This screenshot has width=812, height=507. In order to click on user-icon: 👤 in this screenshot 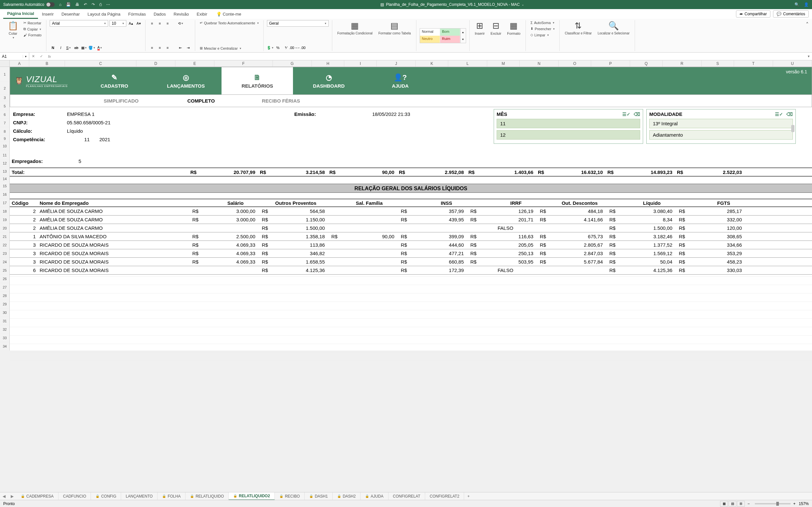, I will do `click(806, 5)`.